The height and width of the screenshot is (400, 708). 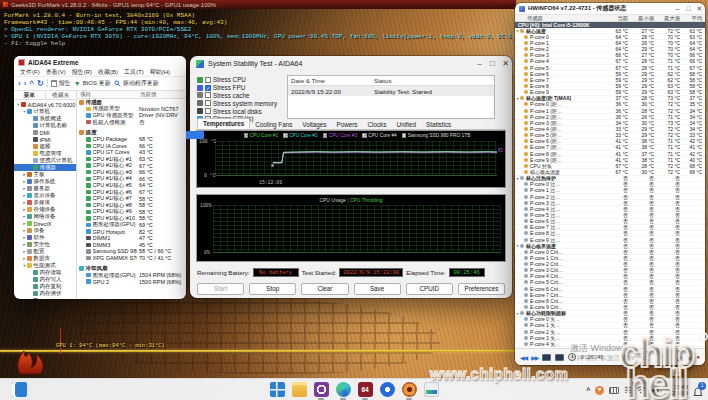 What do you see at coordinates (346, 124) in the screenshot?
I see `tab-powers: Powers` at bounding box center [346, 124].